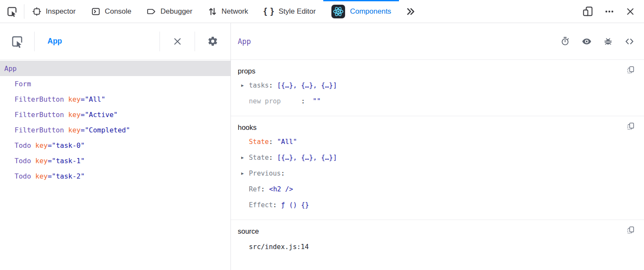 The image size is (644, 270). Describe the element at coordinates (228, 11) in the screenshot. I see `tab-network: Network` at that location.